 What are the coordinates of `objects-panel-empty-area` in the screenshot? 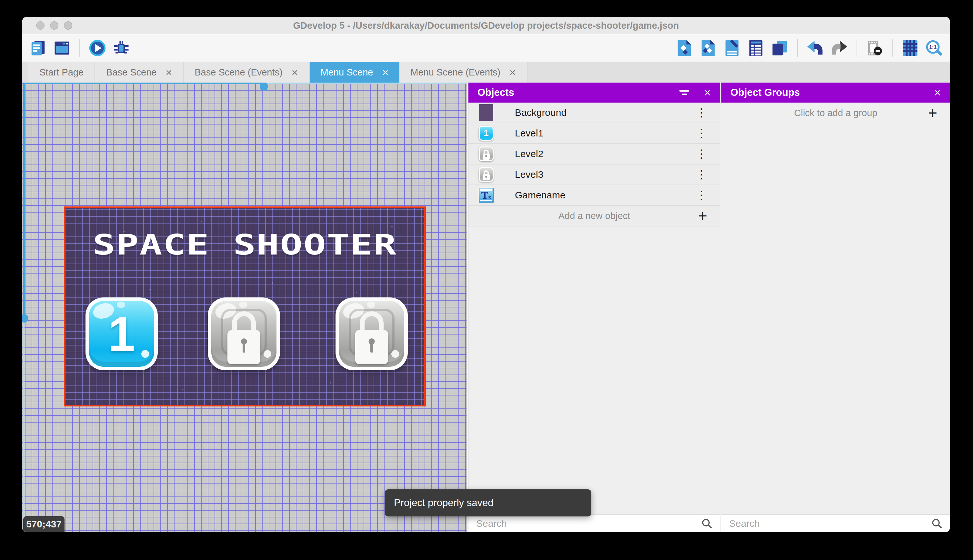 It's located at (594, 370).